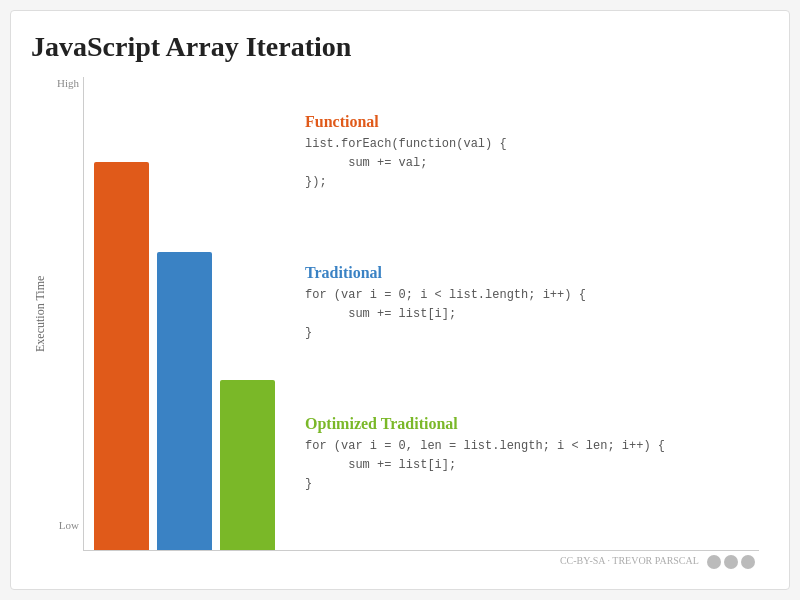 This screenshot has height=600, width=800. I want to click on code-block-traditional: Traditional for (var i = 0; i < list.len…, so click(527, 304).